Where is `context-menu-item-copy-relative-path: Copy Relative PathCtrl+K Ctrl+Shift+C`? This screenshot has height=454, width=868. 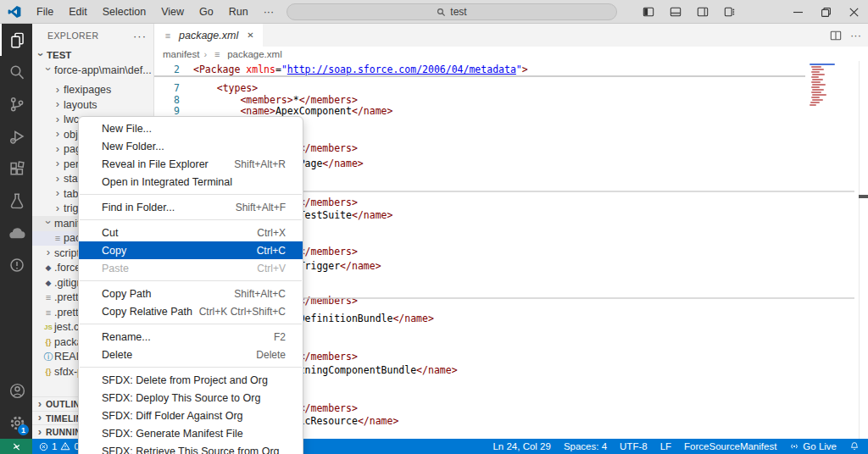 context-menu-item-copy-relative-path: Copy Relative PathCtrl+K Ctrl+Shift+C is located at coordinates (191, 312).